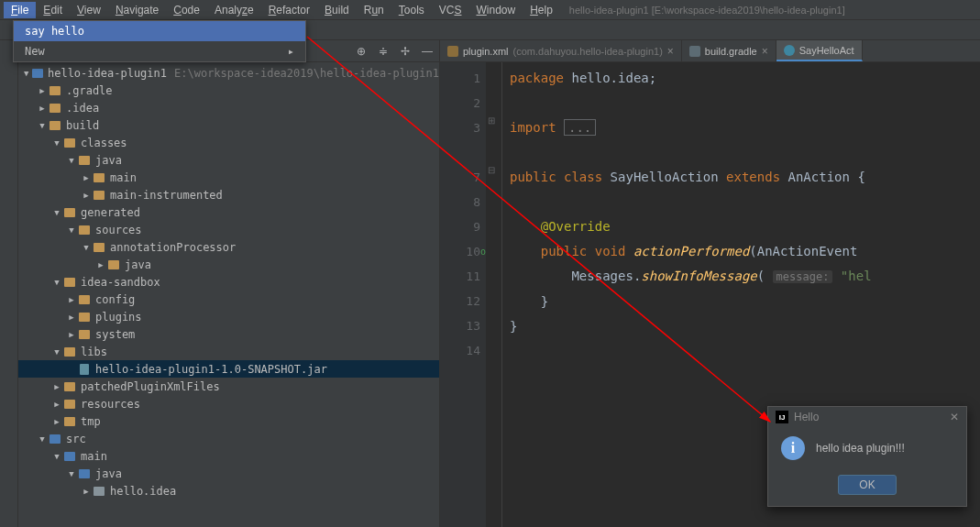  What do you see at coordinates (138, 10) in the screenshot?
I see `menu-navigate: Navigate` at bounding box center [138, 10].